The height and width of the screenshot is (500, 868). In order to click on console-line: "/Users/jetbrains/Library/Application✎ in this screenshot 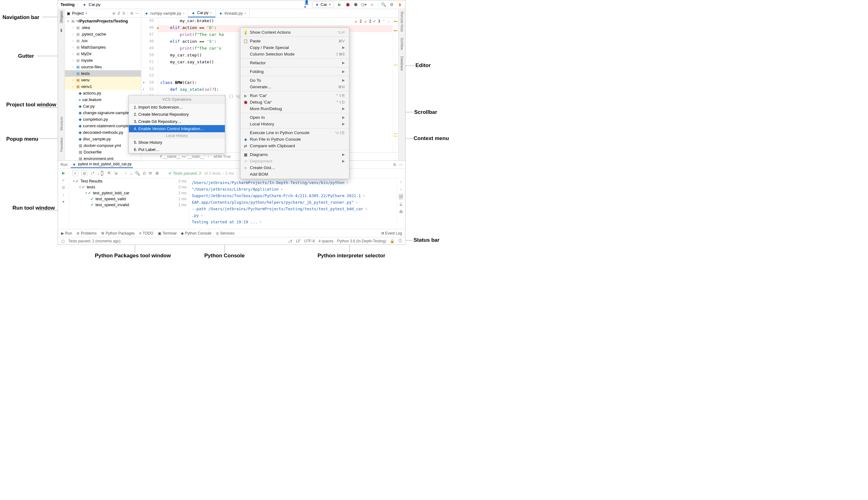, I will do `click(293, 189)`.